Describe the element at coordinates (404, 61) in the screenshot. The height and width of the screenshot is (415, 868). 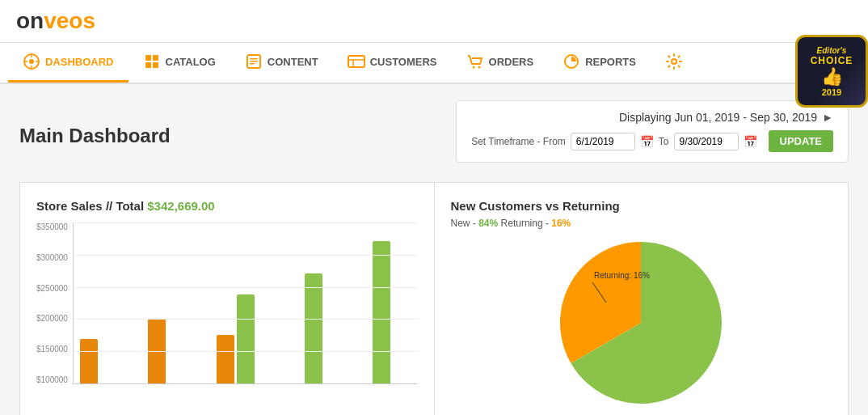
I see `nav-customers-label: CUSTOMERS` at that location.